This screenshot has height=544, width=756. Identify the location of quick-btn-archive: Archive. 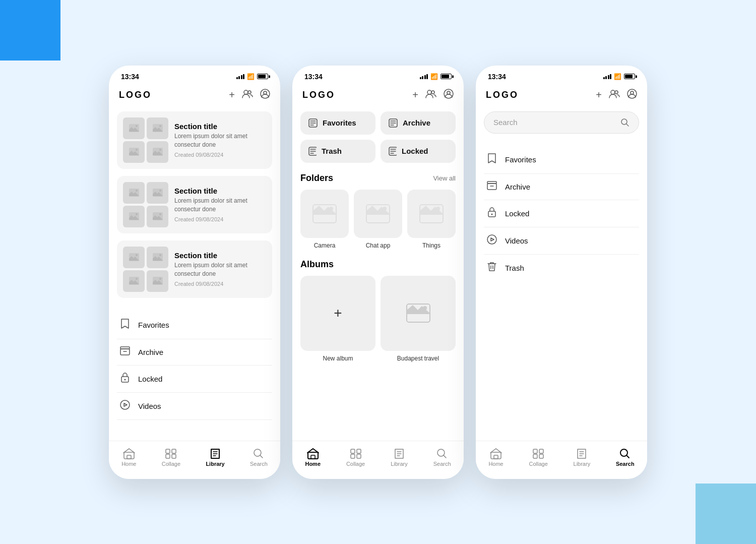
(418, 123).